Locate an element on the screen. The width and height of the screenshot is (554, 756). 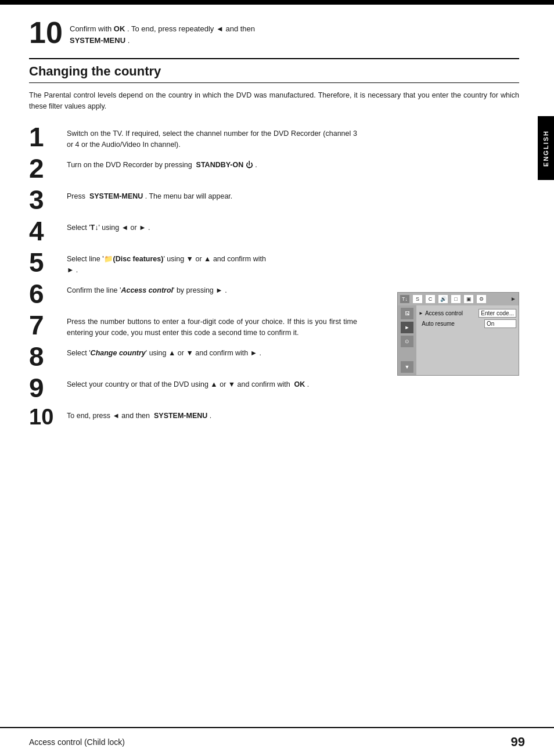
step-number-9: 9 is located at coordinates (48, 388).